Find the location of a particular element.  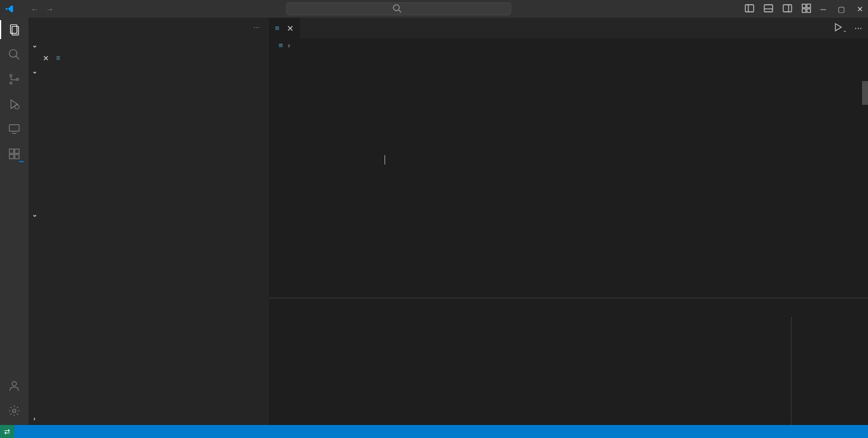

editor-actions: ⌄ ⋯ is located at coordinates (851, 28).